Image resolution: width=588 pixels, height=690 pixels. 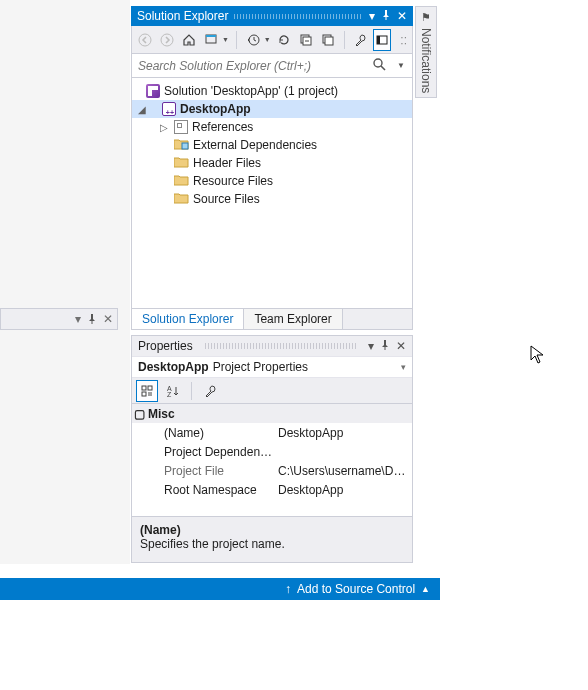 I want to click on refresh-button, so click(x=284, y=40).